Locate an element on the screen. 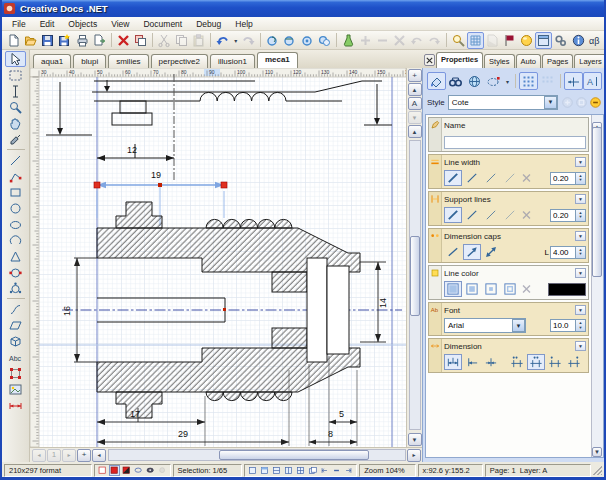  save-as is located at coordinates (64, 40).